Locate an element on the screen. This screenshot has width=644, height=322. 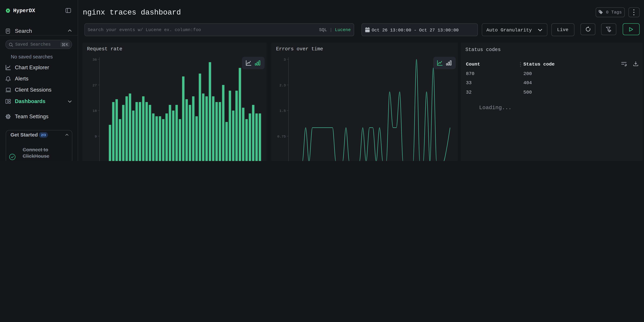
svg-text: 36 is located at coordinates (94, 60).